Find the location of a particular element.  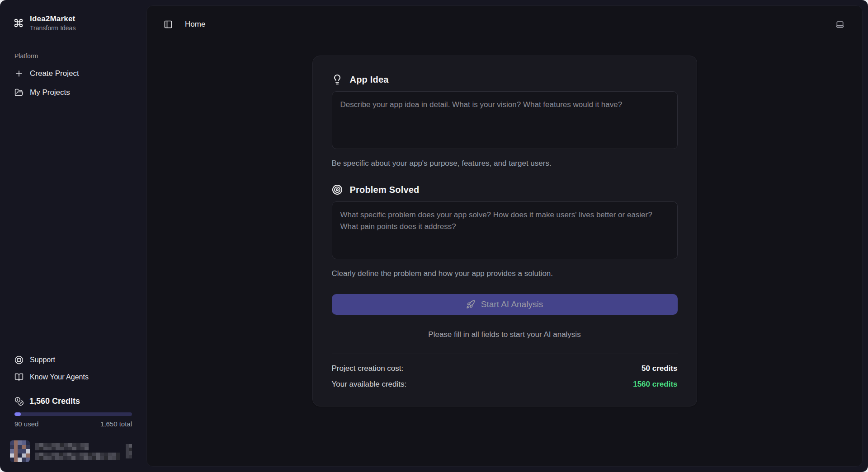

app-idea-helper-text: Be specific about your app's purpose, fe… is located at coordinates (505, 164).